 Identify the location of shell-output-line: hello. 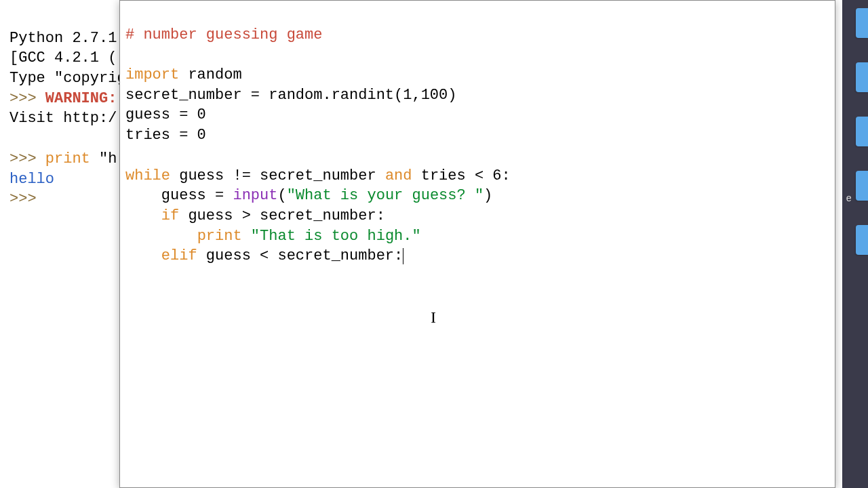
(32, 179).